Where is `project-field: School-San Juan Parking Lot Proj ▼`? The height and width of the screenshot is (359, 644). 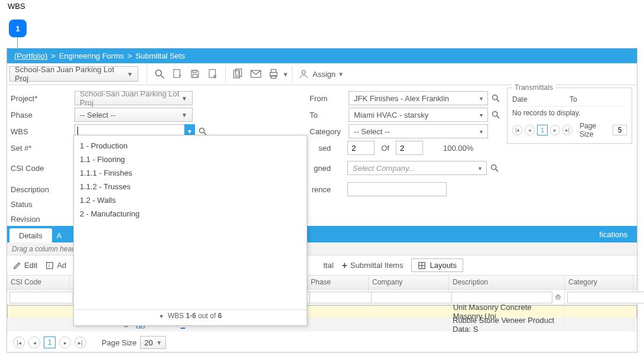
project-field: School-San Juan Parking Lot Proj ▼ is located at coordinates (134, 98).